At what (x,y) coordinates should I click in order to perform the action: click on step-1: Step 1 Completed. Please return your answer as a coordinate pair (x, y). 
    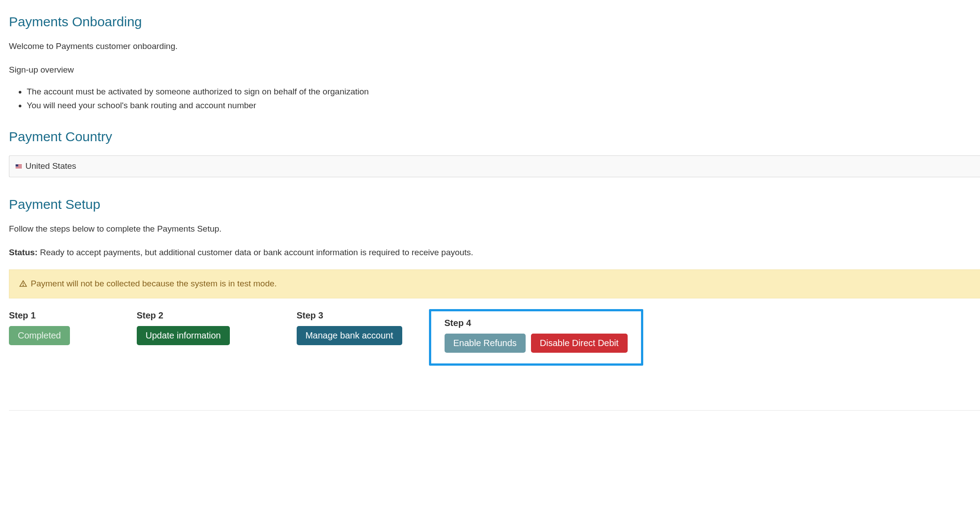
    Looking at the image, I should click on (39, 327).